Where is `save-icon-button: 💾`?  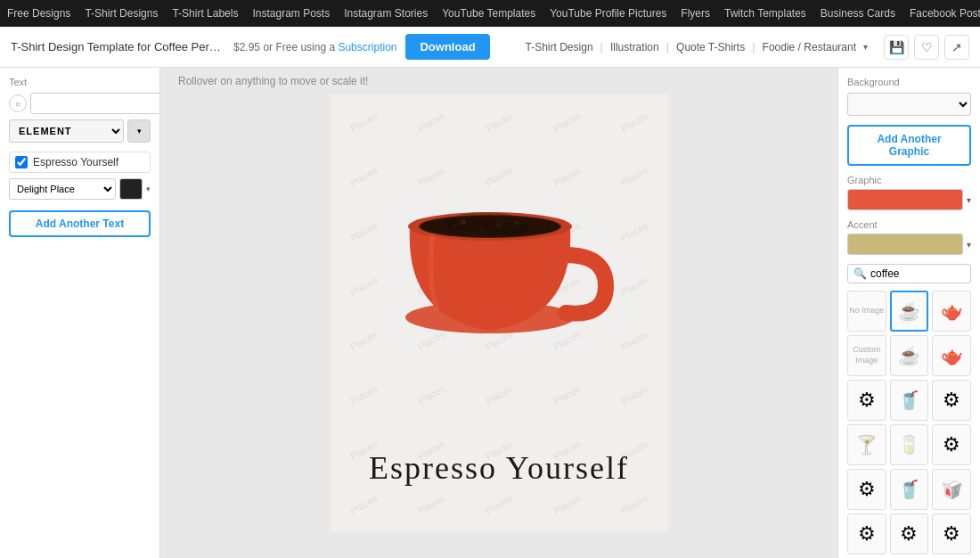
save-icon-button: 💾 is located at coordinates (896, 47).